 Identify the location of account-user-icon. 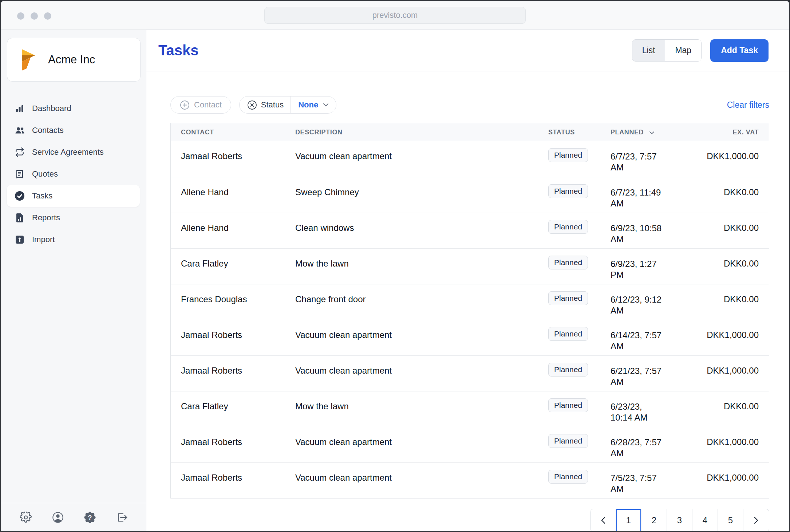
(58, 517).